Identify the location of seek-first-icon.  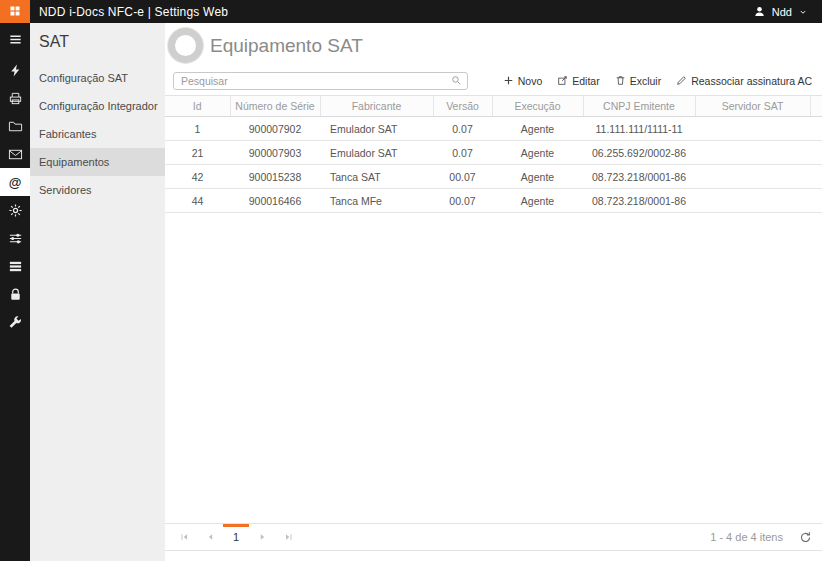
(184, 537).